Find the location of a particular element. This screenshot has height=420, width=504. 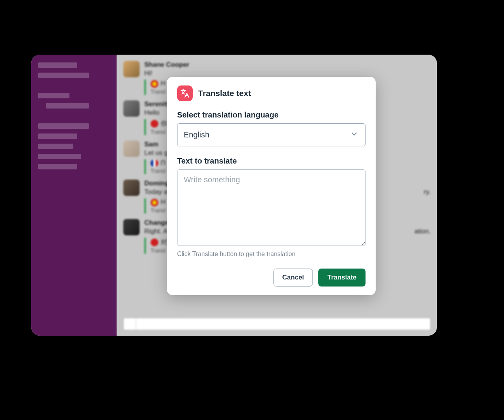

language-field-label: Select translation language is located at coordinates (272, 115).